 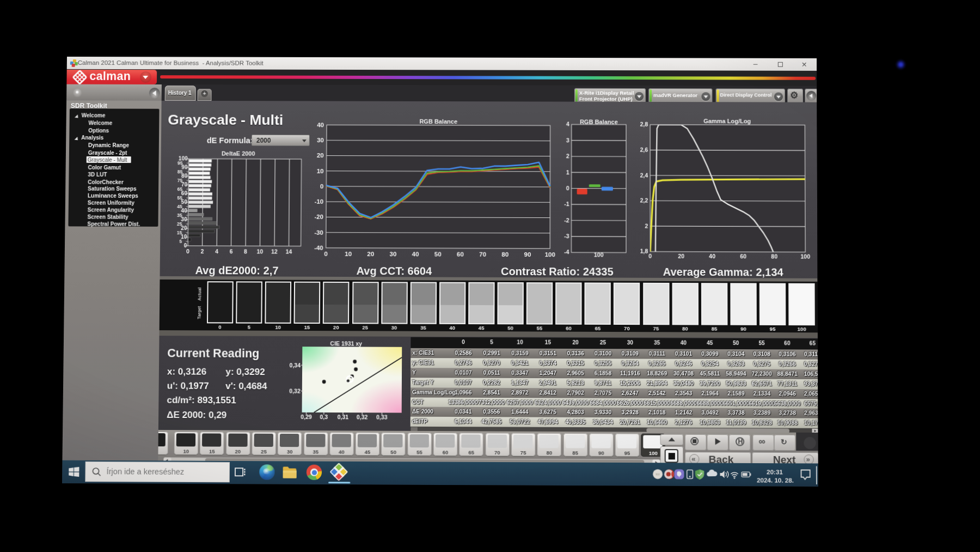 What do you see at coordinates (180, 233) in the screenshot?
I see `svg-text: 15` at bounding box center [180, 233].